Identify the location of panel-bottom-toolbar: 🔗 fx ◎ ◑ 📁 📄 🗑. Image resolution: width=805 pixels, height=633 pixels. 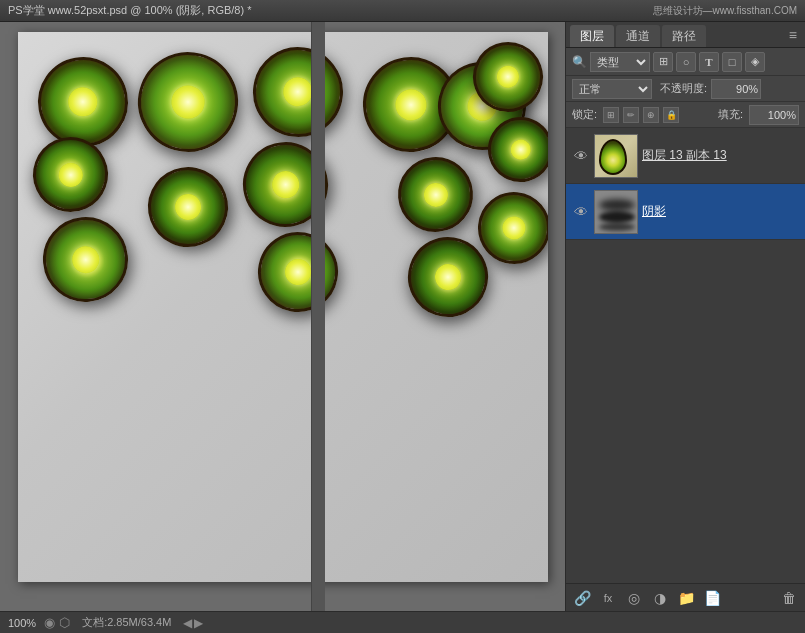
(686, 597).